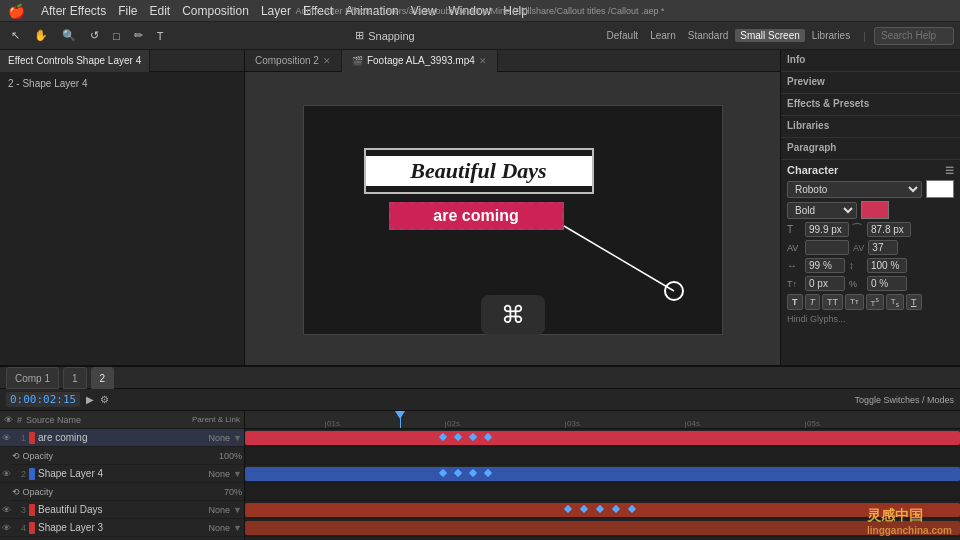 The height and width of the screenshot is (540, 960). I want to click on layer-row-1: 👁 1 are coming None ▼, so click(122, 438).